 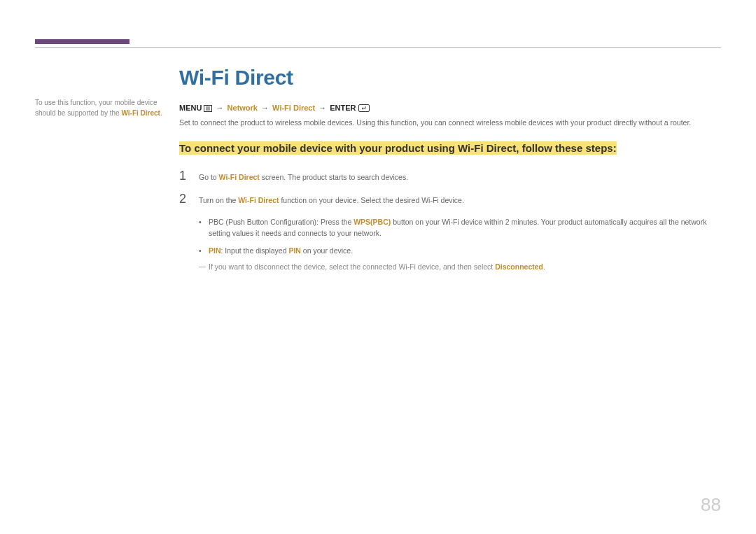 I want to click on step-1-c: screen. The product starts to search dev…, so click(x=334, y=177).